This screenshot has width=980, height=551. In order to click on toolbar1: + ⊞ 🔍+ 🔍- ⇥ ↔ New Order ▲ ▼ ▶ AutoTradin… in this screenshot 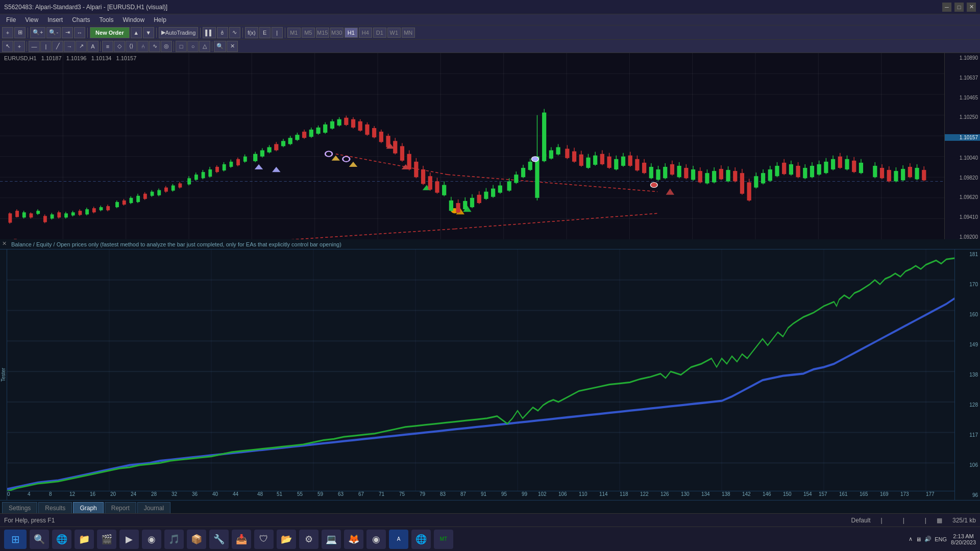, I will do `click(490, 33)`.